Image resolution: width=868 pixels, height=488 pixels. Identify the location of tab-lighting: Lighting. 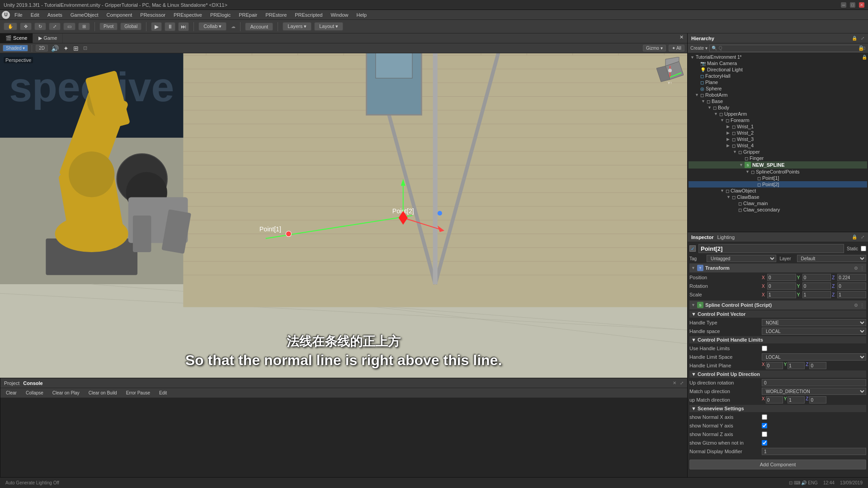
(726, 237).